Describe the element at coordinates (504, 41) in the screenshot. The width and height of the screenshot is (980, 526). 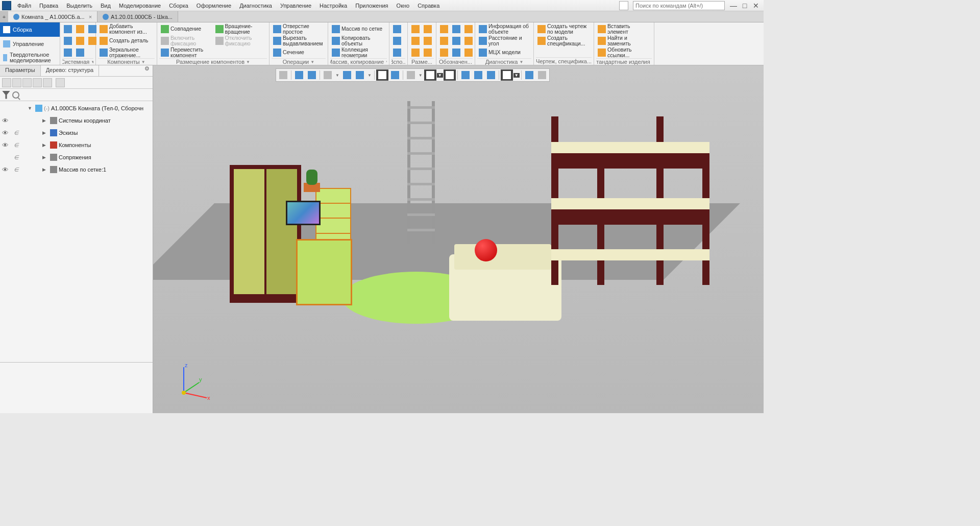
I see `distance-button: Расстояние и угол` at that location.